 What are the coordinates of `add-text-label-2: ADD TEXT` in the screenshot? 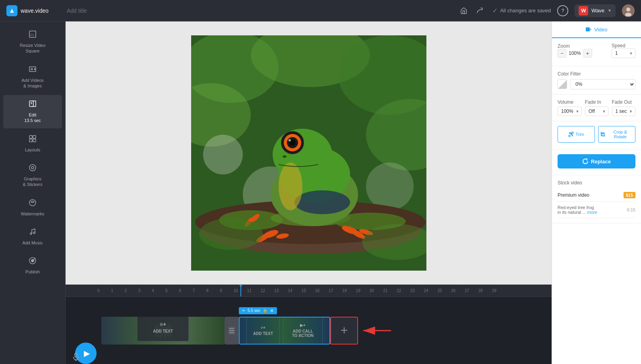 It's located at (263, 334).